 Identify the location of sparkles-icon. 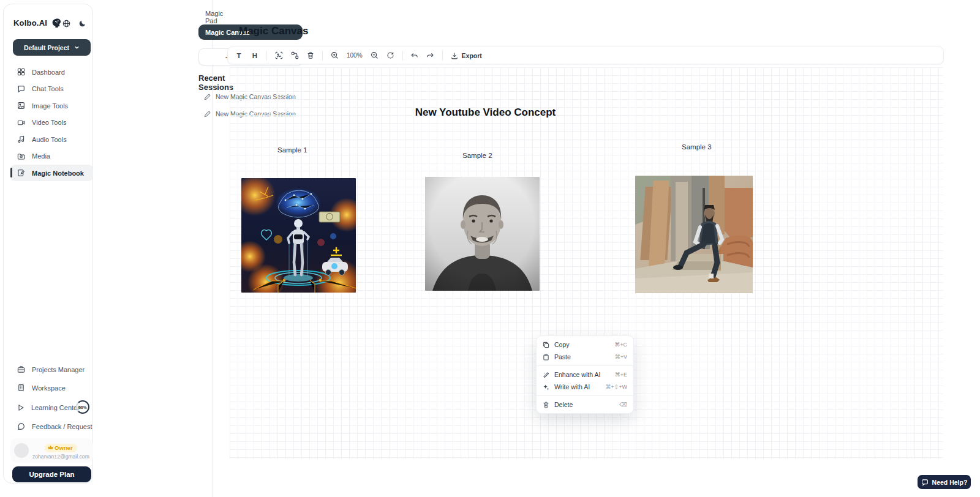
(546, 387).